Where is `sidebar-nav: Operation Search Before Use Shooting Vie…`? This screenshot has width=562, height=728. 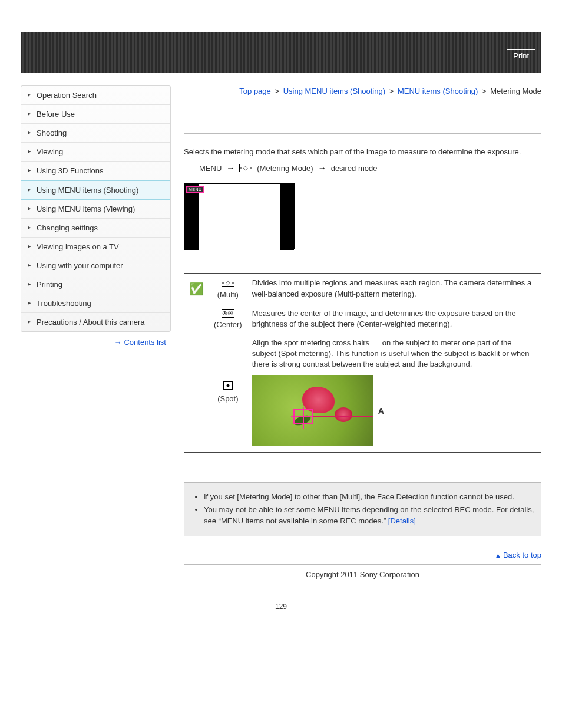 sidebar-nav: Operation Search Before Use Shooting Vie… is located at coordinates (95, 209).